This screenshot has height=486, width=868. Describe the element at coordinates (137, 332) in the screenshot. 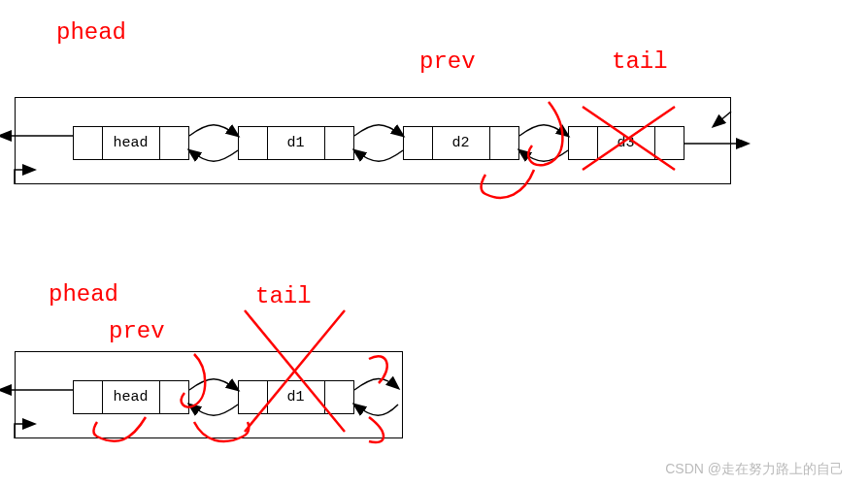

I see `label-prev-2: prev` at that location.